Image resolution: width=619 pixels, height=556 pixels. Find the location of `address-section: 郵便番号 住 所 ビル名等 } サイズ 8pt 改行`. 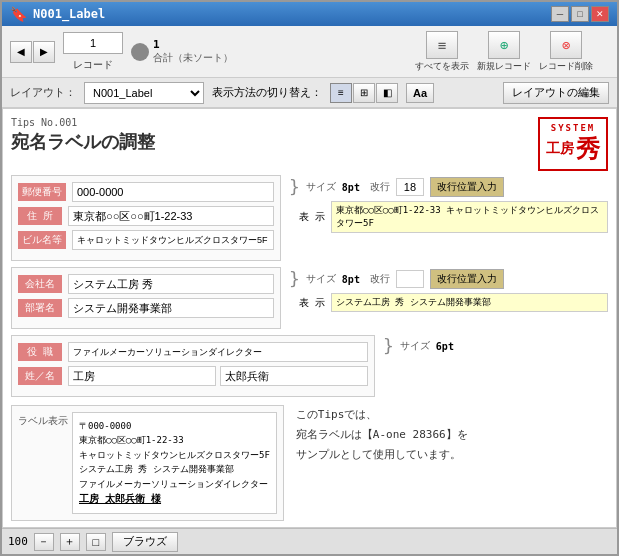

address-section: 郵便番号 住 所 ビル名等 } サイズ 8pt 改行 is located at coordinates (310, 218).